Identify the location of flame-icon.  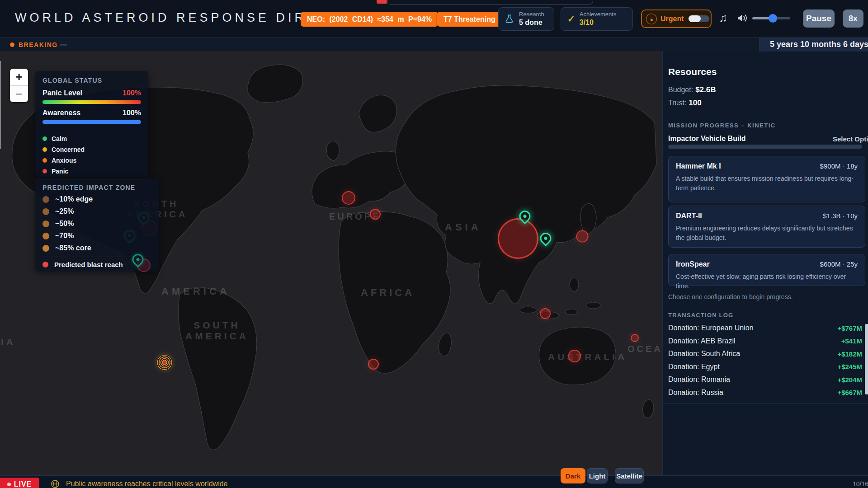
(651, 19).